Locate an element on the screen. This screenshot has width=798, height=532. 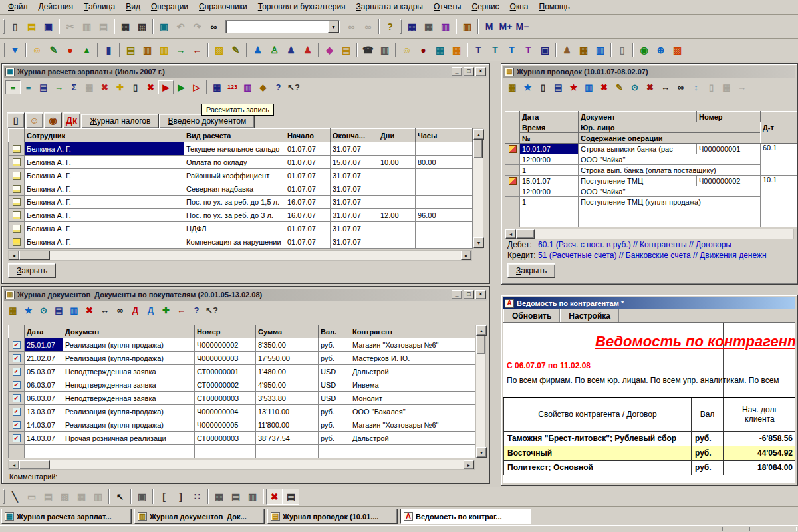
person-run-icon: ♙ is located at coordinates (274, 50).